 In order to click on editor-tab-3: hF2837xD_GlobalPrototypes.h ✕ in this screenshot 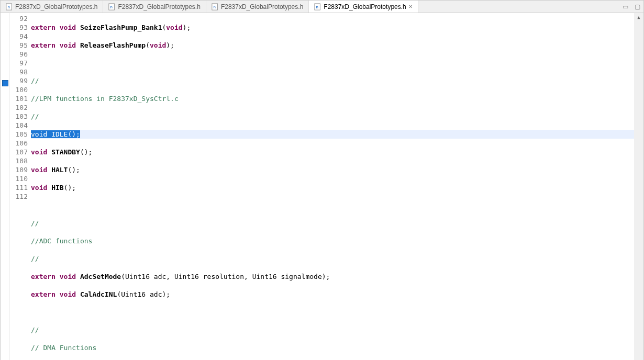, I will do `click(363, 6)`.